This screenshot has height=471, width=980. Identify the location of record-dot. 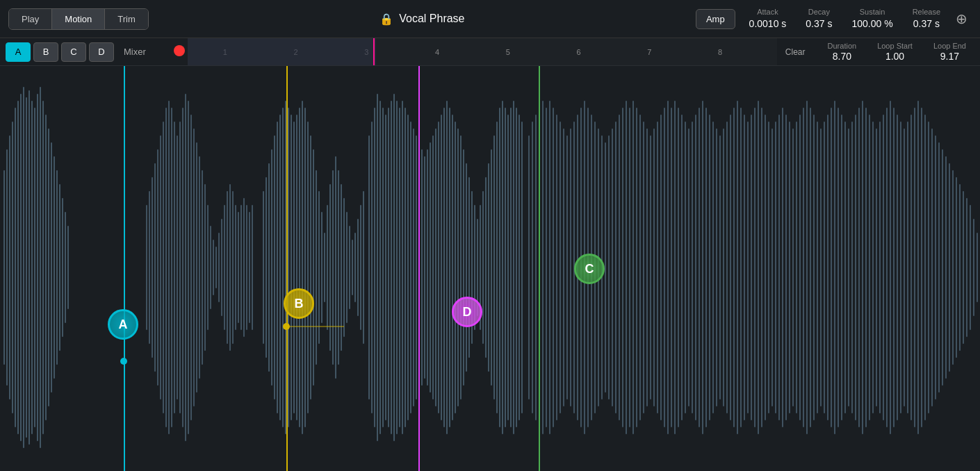
(179, 51).